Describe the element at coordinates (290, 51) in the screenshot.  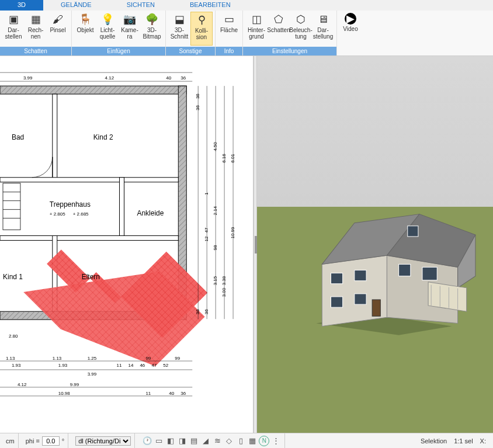
I see `group-label-einstellungen: Einstellungen` at that location.